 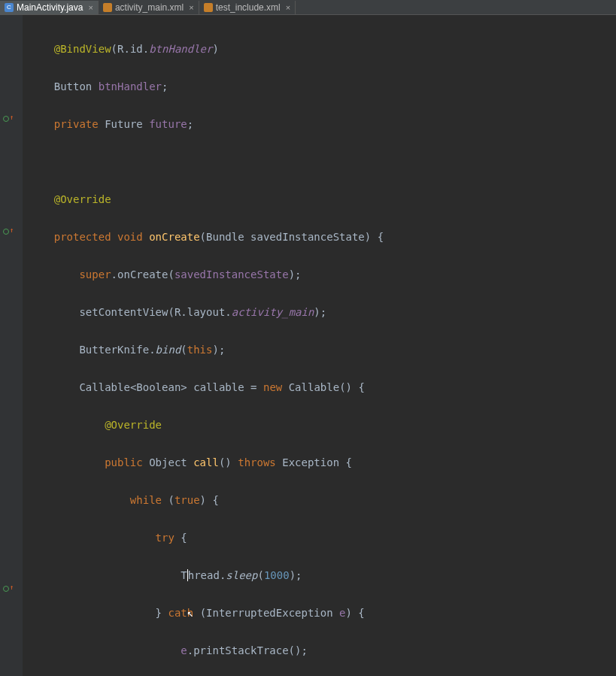 I want to click on number: 1000, so click(x=277, y=575).